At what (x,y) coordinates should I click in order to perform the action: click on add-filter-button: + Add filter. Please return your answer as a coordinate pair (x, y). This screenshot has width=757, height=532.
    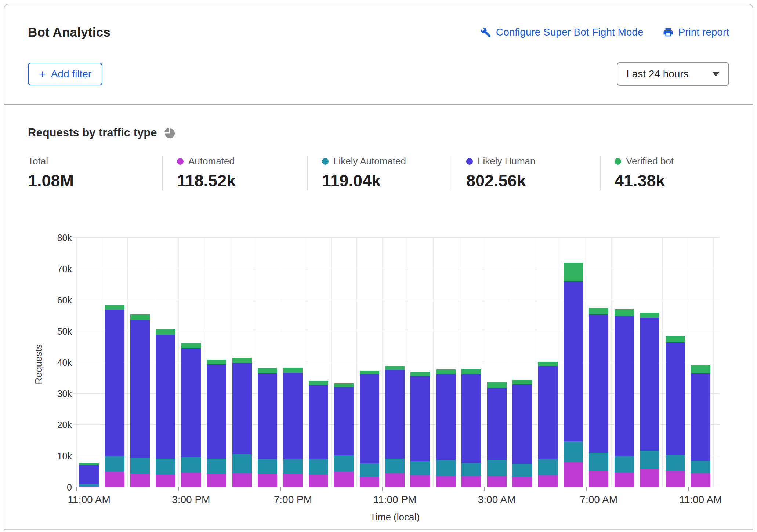
    Looking at the image, I should click on (65, 74).